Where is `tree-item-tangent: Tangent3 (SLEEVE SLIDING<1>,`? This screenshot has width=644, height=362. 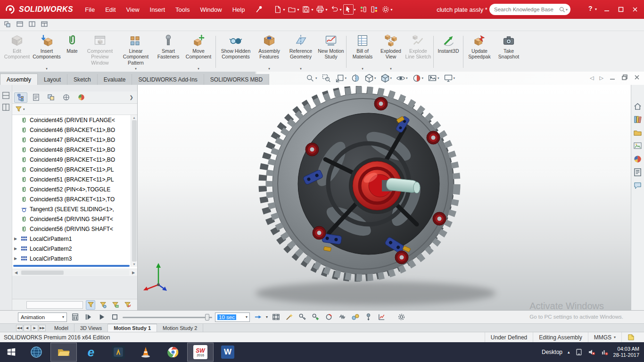 tree-item-tangent: Tangent3 (SLEEVE SLIDING<1>, is located at coordinates (72, 209).